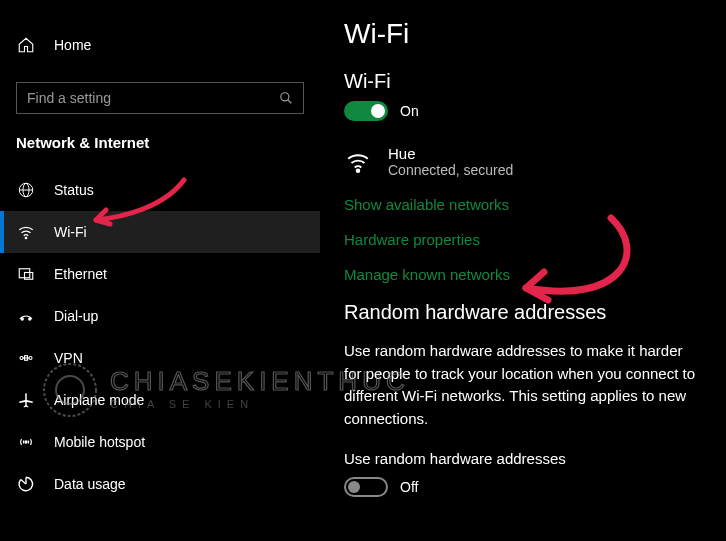 The image size is (726, 541). I want to click on sidebar-item-datausage: Data usage, so click(160, 484).